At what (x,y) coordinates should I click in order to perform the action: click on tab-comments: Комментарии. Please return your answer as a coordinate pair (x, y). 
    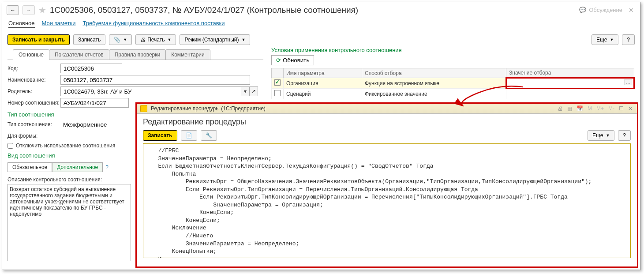
    Looking at the image, I should click on (188, 55).